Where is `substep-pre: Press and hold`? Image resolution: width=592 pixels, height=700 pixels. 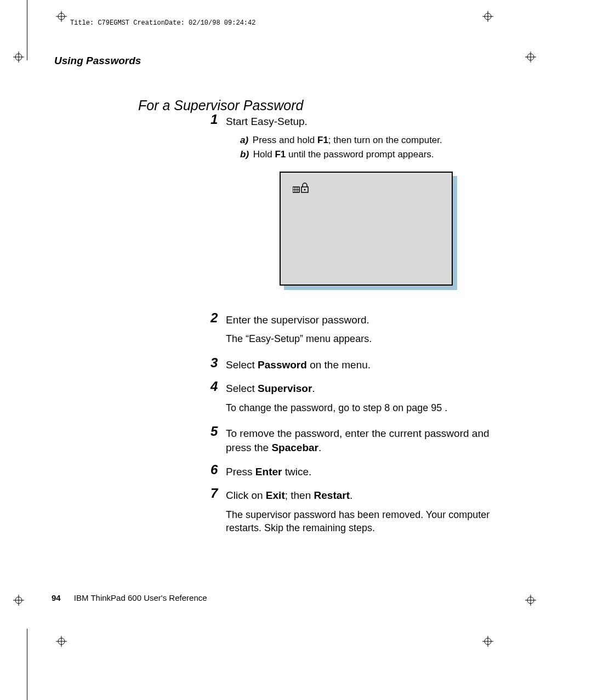 substep-pre: Press and hold is located at coordinates (285, 140).